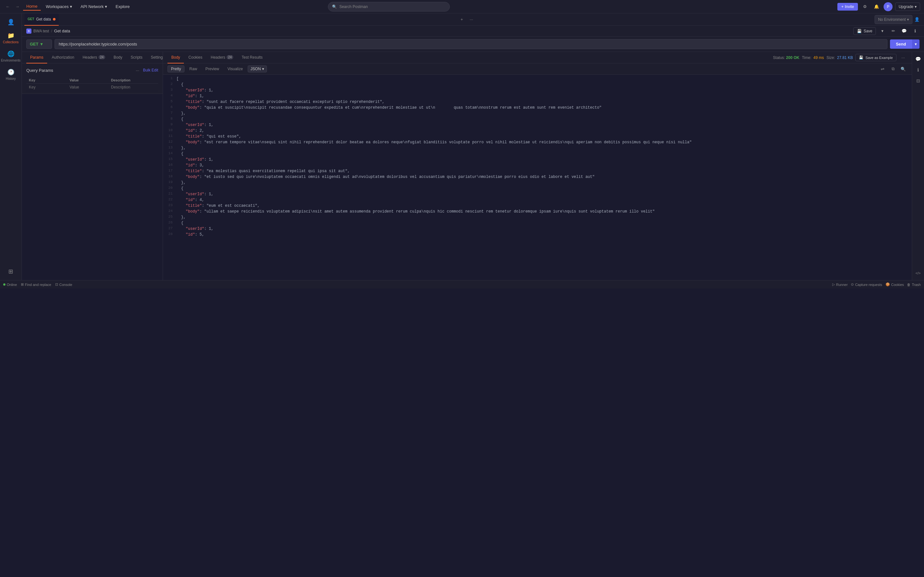 The width and height of the screenshot is (924, 577). I want to click on format-pretty-btn: Pretty, so click(176, 69).